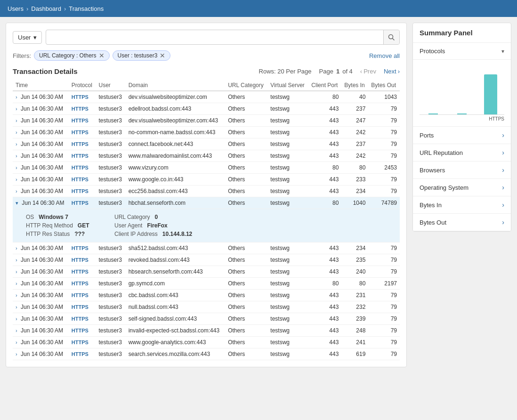 The height and width of the screenshot is (420, 517). Describe the element at coordinates (68, 234) in the screenshot. I see `expand-http-res: HTTP Res Status ???` at that location.